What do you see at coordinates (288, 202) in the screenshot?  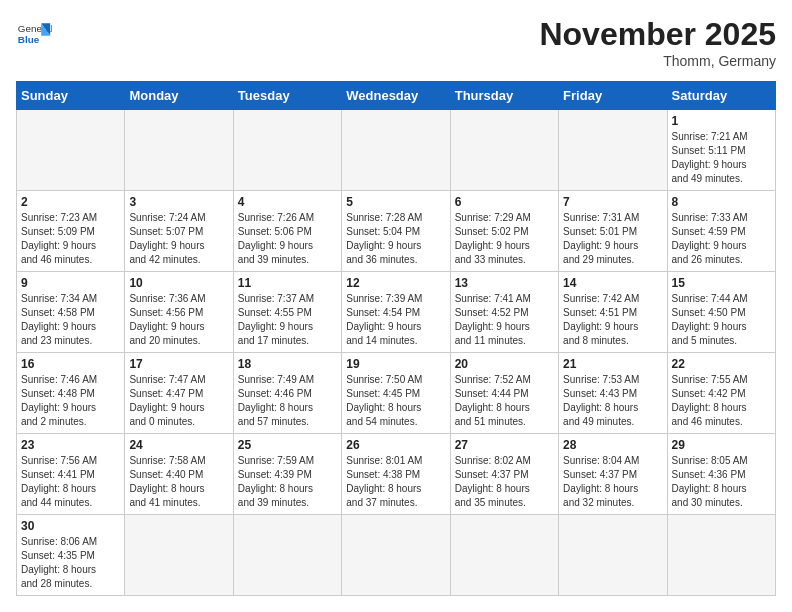 I see `day-number: 4` at bounding box center [288, 202].